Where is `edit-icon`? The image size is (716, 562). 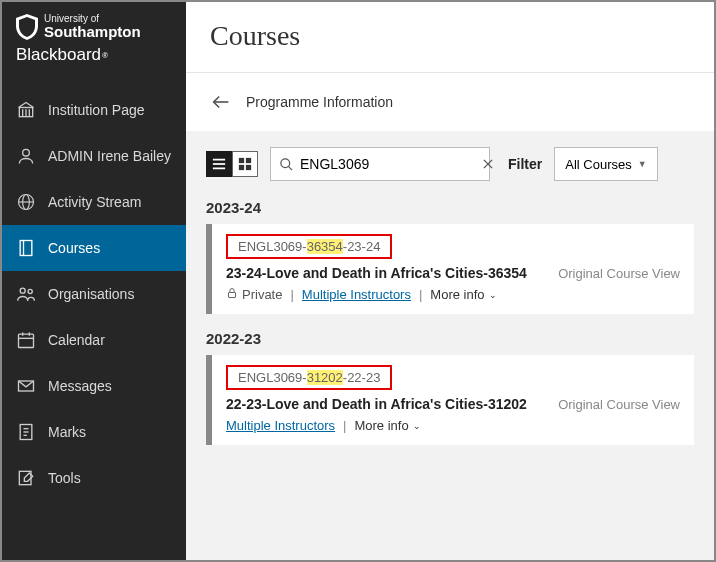
edit-icon is located at coordinates (26, 478).